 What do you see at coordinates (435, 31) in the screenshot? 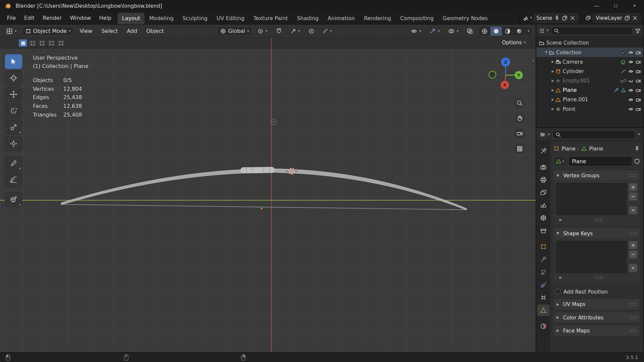
I see `gizmos-toggle: ▾` at bounding box center [435, 31].